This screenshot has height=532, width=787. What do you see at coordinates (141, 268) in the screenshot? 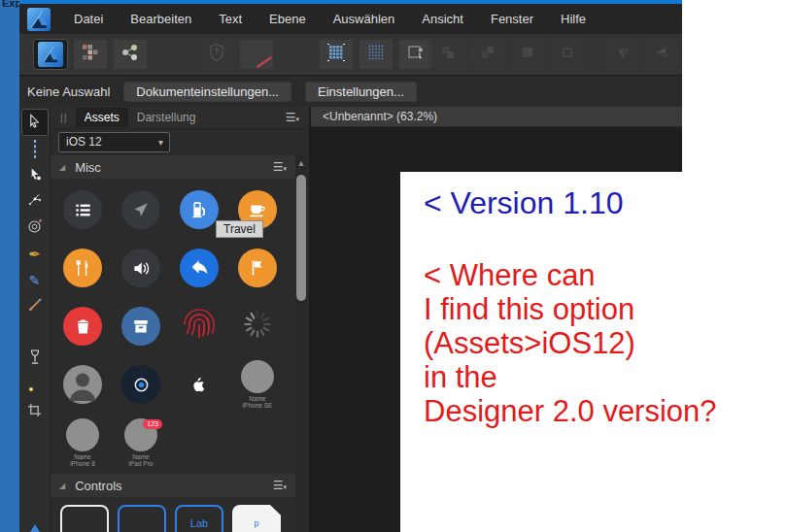
I see `speaker-icon` at bounding box center [141, 268].